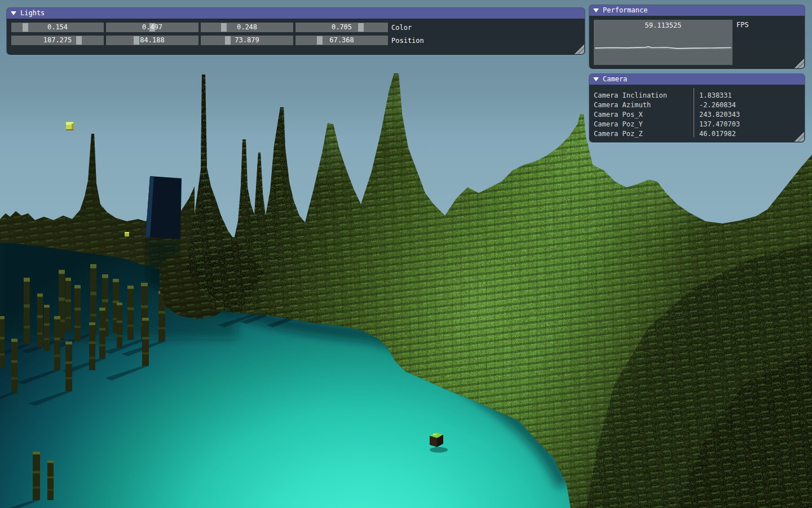  I want to click on slider-value: 0.248, so click(247, 27).